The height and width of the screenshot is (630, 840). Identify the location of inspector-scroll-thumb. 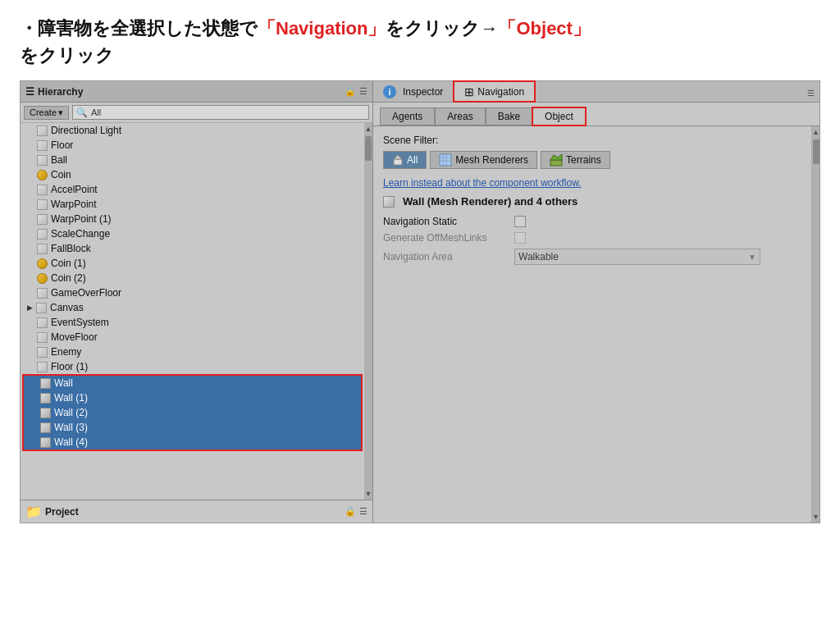
(816, 152).